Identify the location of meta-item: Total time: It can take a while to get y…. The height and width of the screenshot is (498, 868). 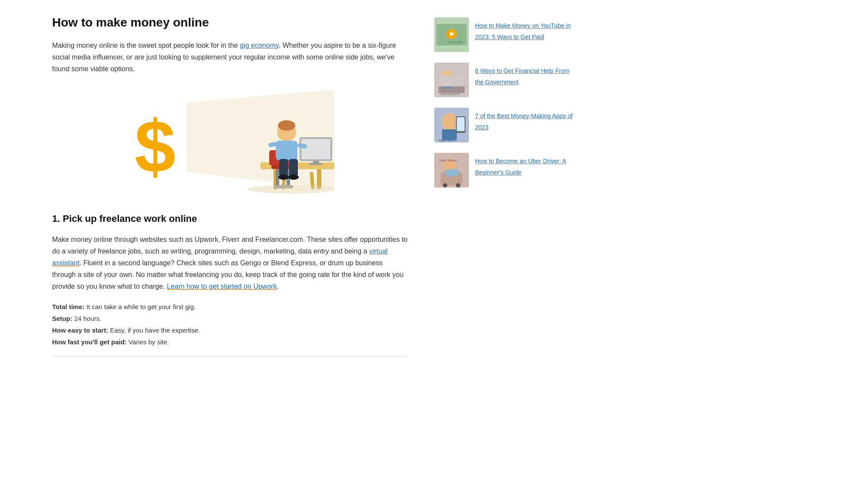
(230, 307).